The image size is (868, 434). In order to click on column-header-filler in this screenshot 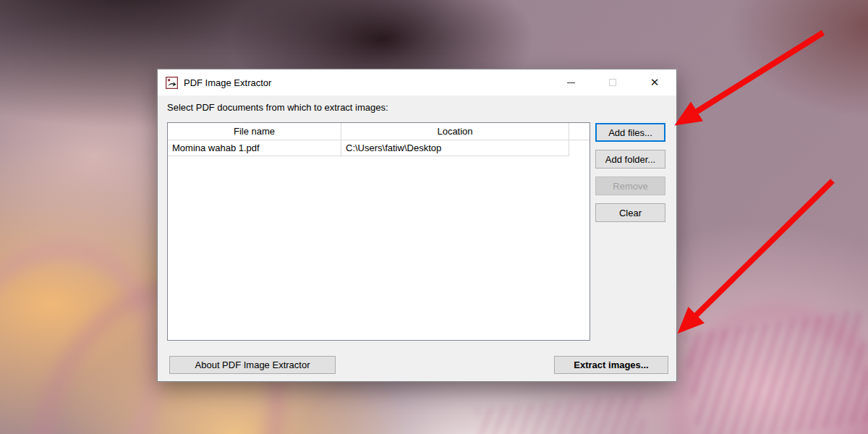, I will do `click(579, 132)`.